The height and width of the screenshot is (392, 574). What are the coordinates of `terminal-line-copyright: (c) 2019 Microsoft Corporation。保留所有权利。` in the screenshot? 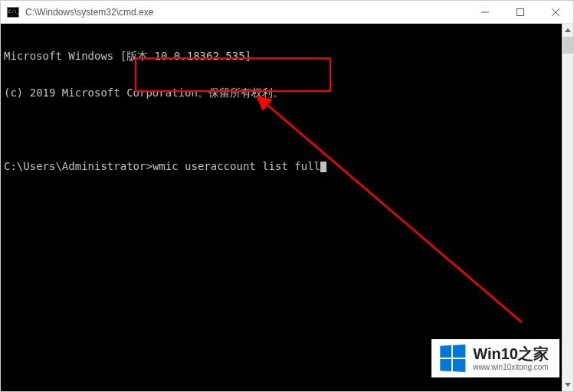 It's located at (281, 93).